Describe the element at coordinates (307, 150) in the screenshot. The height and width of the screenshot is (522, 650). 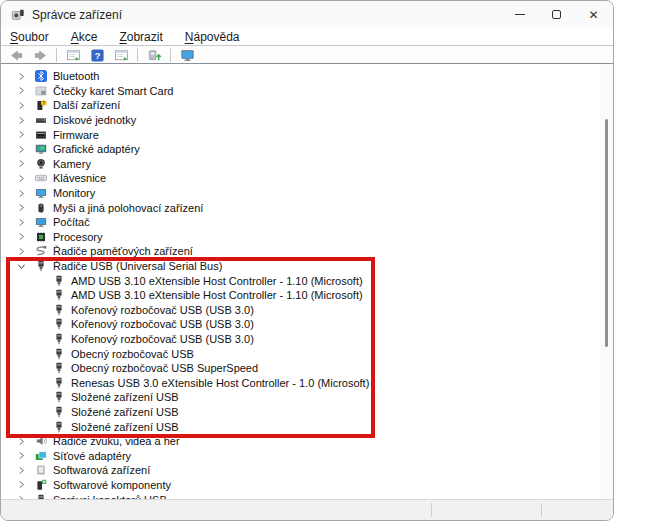
I see `tree-row: Grafické adaptéry` at that location.